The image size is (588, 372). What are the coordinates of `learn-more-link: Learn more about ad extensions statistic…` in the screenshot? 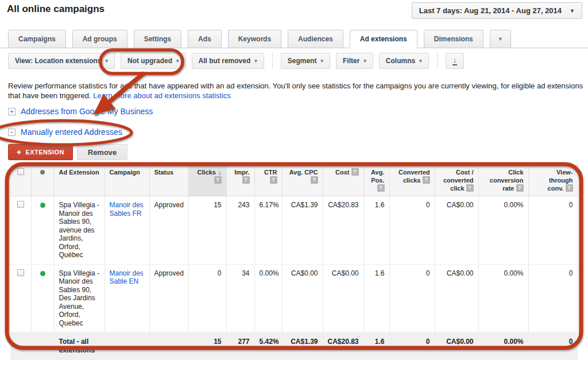 It's located at (162, 95).